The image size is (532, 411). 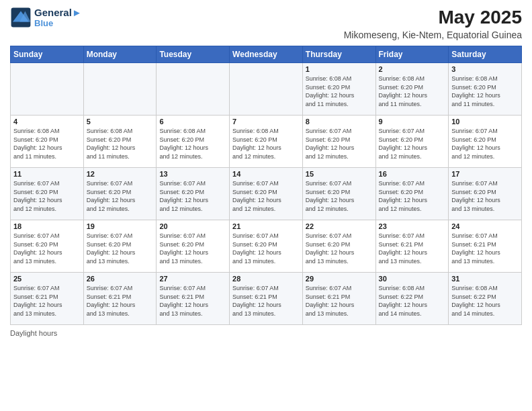 What do you see at coordinates (433, 24) in the screenshot?
I see `title-block: May 2025 Mikomeseng, Kie-Ntem, Equatoria…` at bounding box center [433, 24].